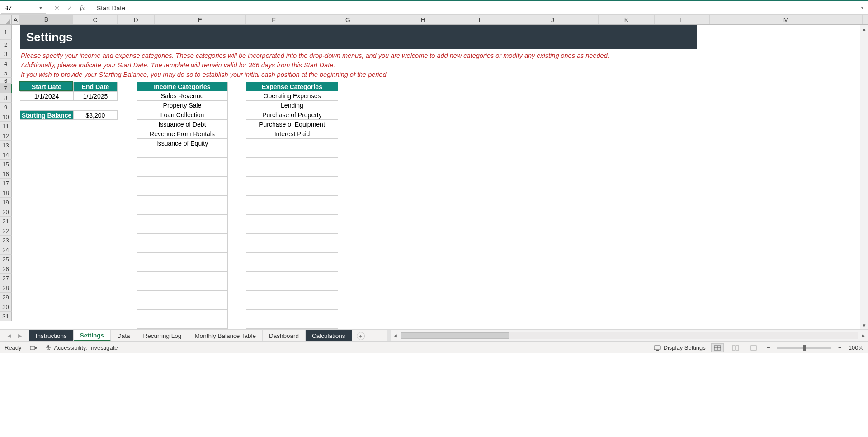  What do you see at coordinates (292, 96) in the screenshot?
I see `expense-category-cell: Operating Expenses` at bounding box center [292, 96].